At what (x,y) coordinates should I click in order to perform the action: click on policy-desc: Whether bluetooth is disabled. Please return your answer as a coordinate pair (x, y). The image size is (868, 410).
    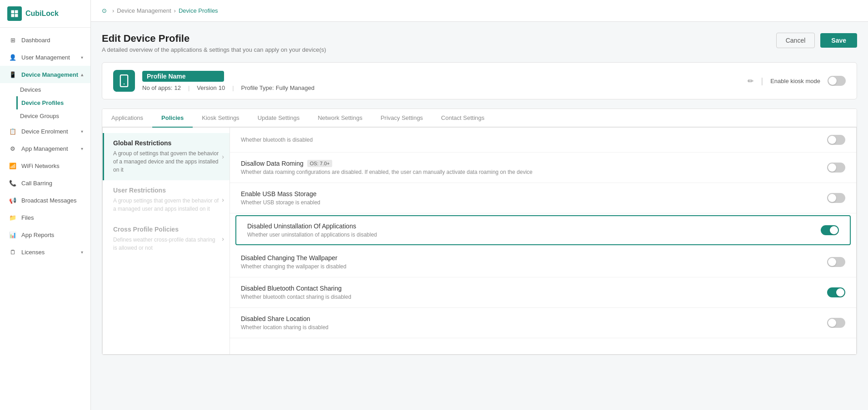
    Looking at the image, I should click on (534, 140).